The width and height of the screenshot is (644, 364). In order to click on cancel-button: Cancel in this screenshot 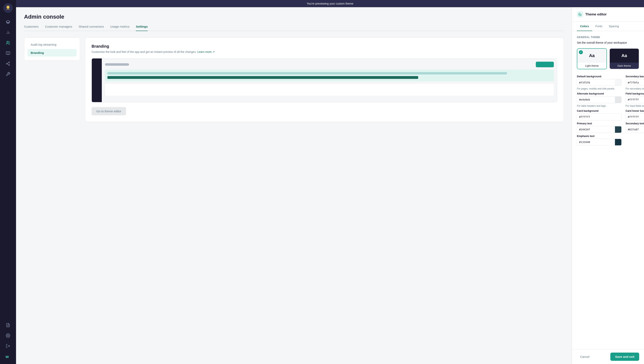, I will do `click(585, 357)`.